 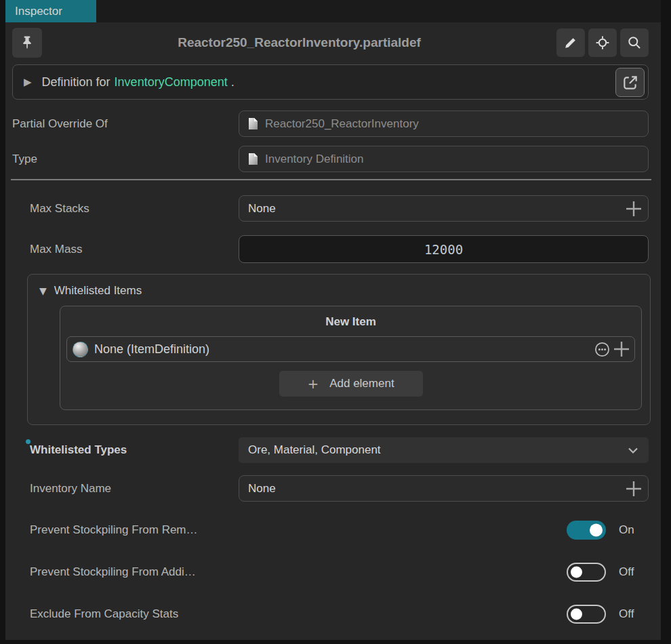 What do you see at coordinates (27, 43) in the screenshot?
I see `pin-button` at bounding box center [27, 43].